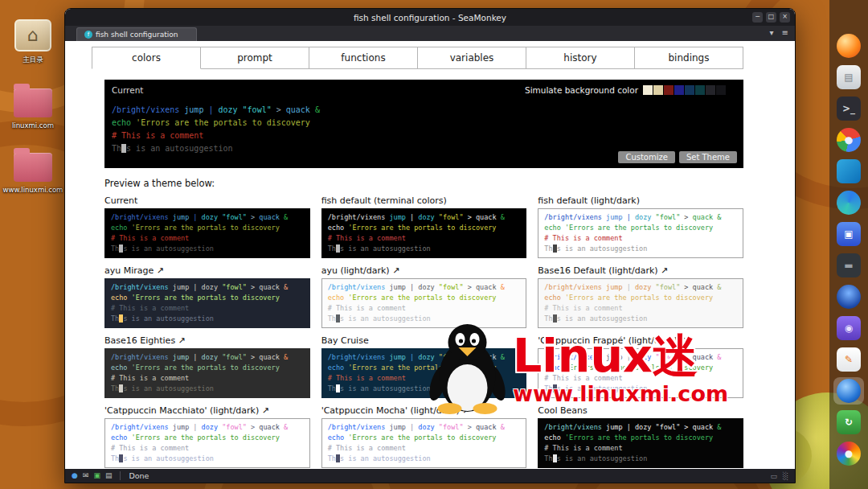 The image size is (868, 489). I want to click on folder-icon, so click(33, 167).